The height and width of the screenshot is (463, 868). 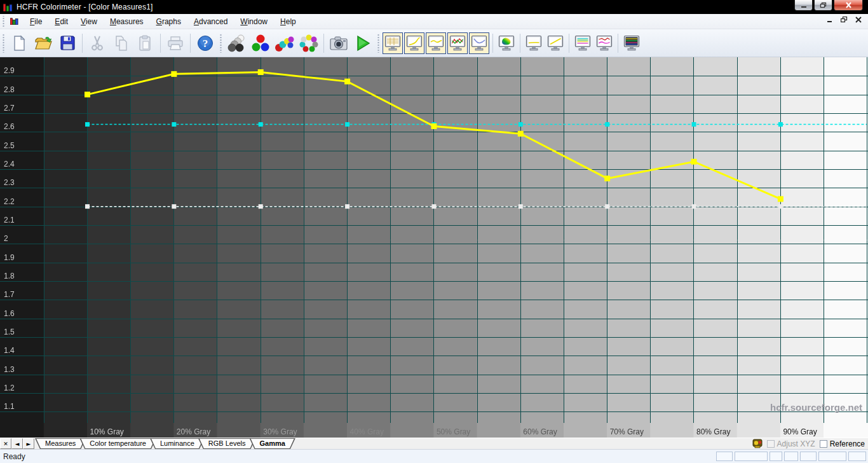 I want to click on toolbar-measures-group, so click(x=296, y=43).